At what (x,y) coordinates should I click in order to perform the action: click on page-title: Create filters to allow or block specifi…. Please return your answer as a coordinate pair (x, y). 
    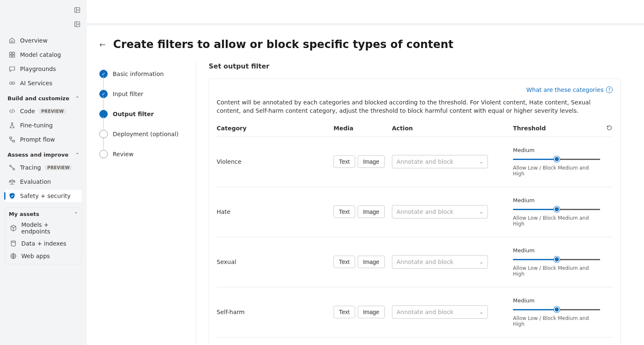
    Looking at the image, I should click on (283, 44).